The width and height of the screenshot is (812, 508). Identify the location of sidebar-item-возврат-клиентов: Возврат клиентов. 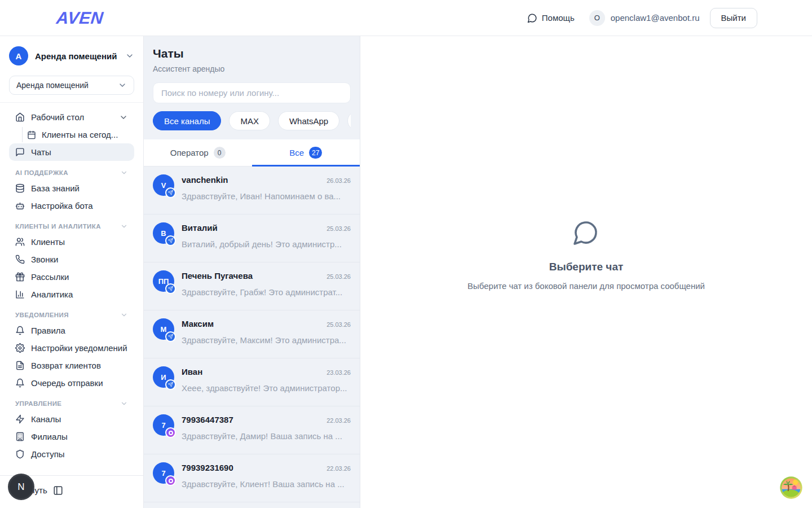
(72, 366).